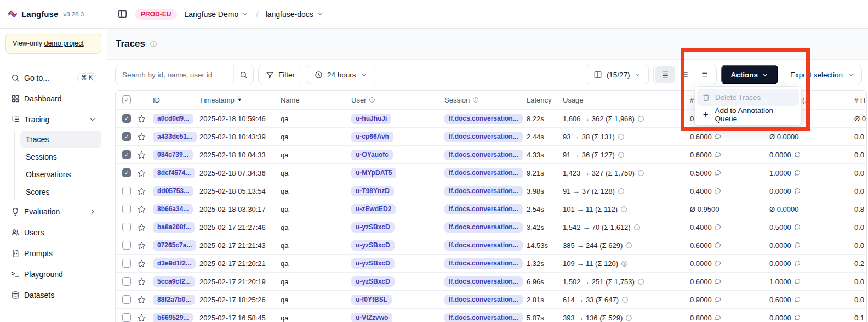  I want to click on filter-button: Filter, so click(281, 75).